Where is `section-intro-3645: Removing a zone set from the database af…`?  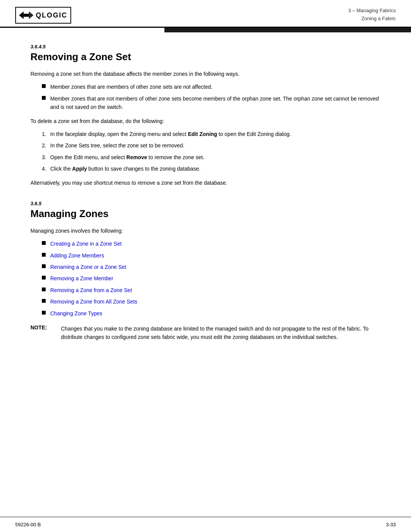 section-intro-3645: Removing a zone set from the database af… is located at coordinates (206, 74).